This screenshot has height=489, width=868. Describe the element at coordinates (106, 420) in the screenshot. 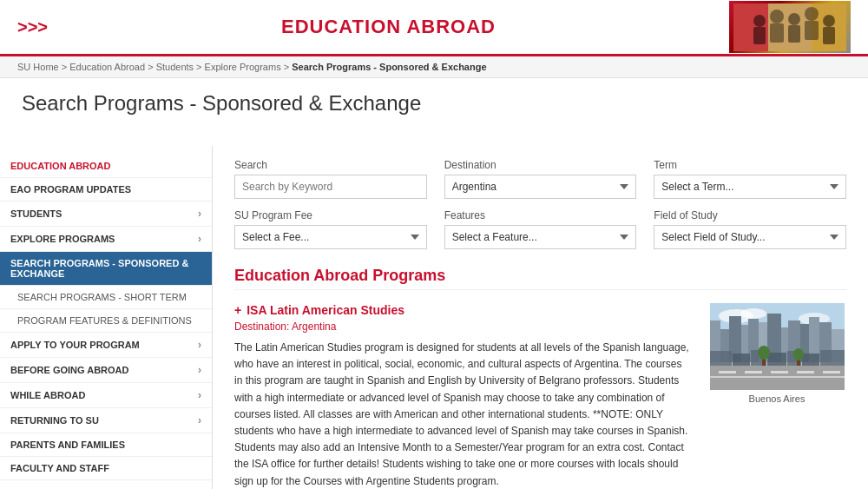

I see `sidebar-item-returning: RETURNING TO SU ›` at that location.